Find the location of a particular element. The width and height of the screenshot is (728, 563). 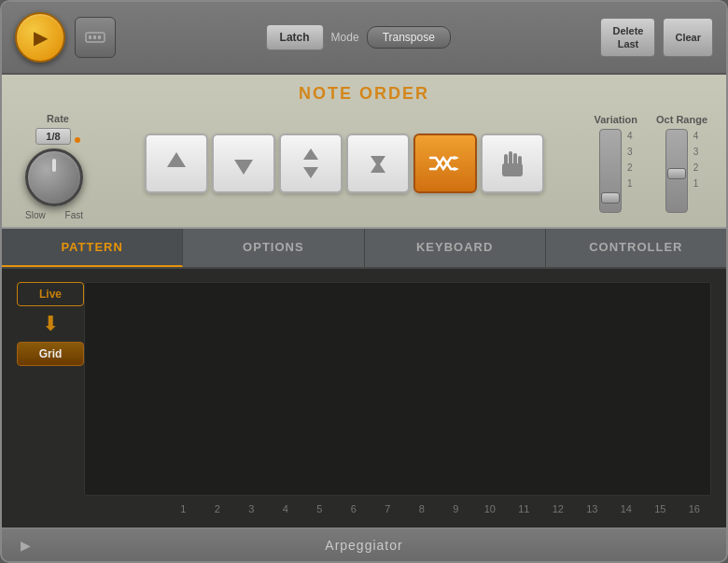

slow-label: Slow is located at coordinates (35, 215).